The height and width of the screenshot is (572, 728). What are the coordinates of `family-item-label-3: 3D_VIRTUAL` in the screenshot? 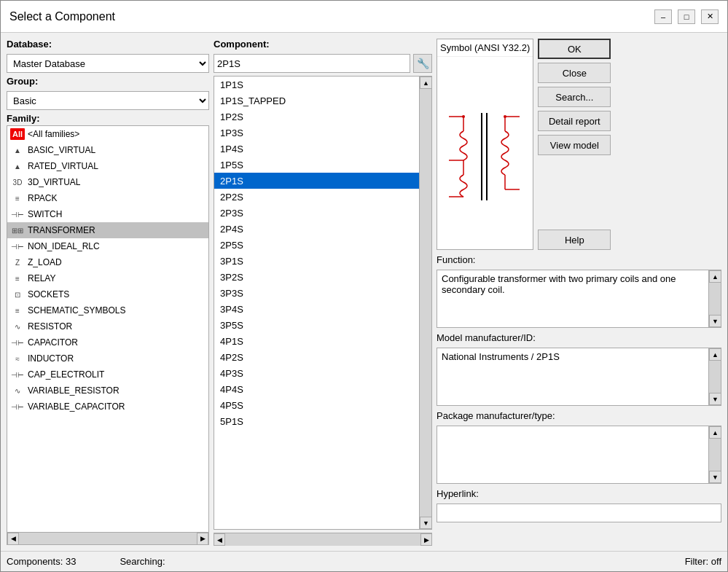 It's located at (54, 182).